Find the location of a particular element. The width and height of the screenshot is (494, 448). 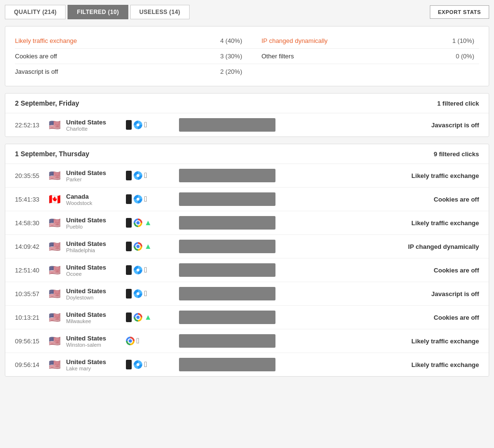

day-header-sep2: 2 September, Friday1 filtered click is located at coordinates (247, 103).